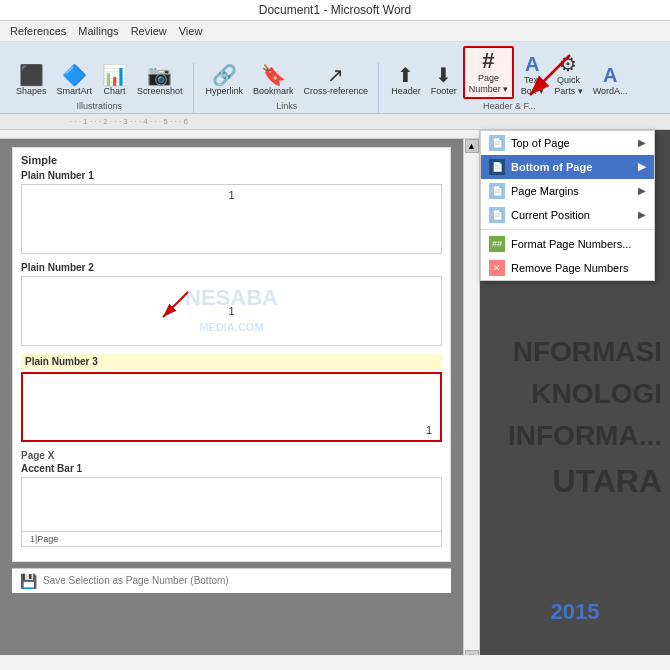  What do you see at coordinates (497, 215) in the screenshot?
I see `current-position-icon: 📄` at bounding box center [497, 215].